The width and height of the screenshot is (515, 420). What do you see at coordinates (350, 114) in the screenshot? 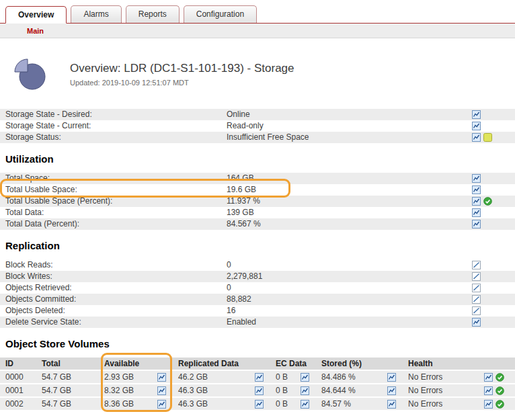
I see `attr-value: Online` at bounding box center [350, 114].